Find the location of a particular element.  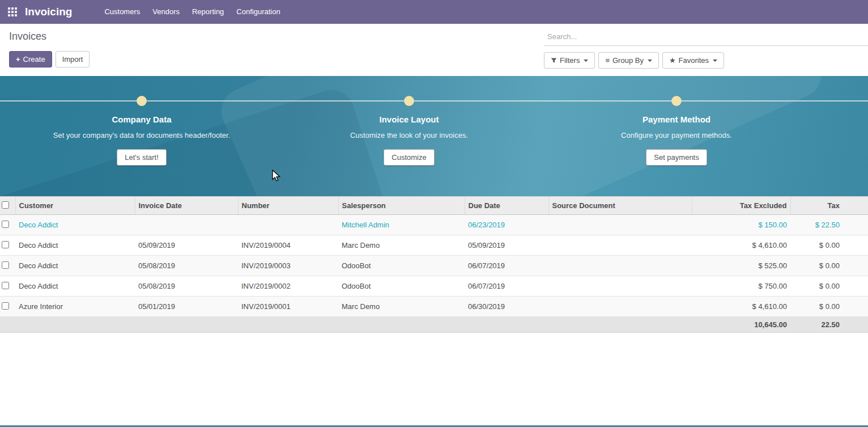

onboarding-step-company-data: Company Data Set your company's data for… is located at coordinates (142, 130).